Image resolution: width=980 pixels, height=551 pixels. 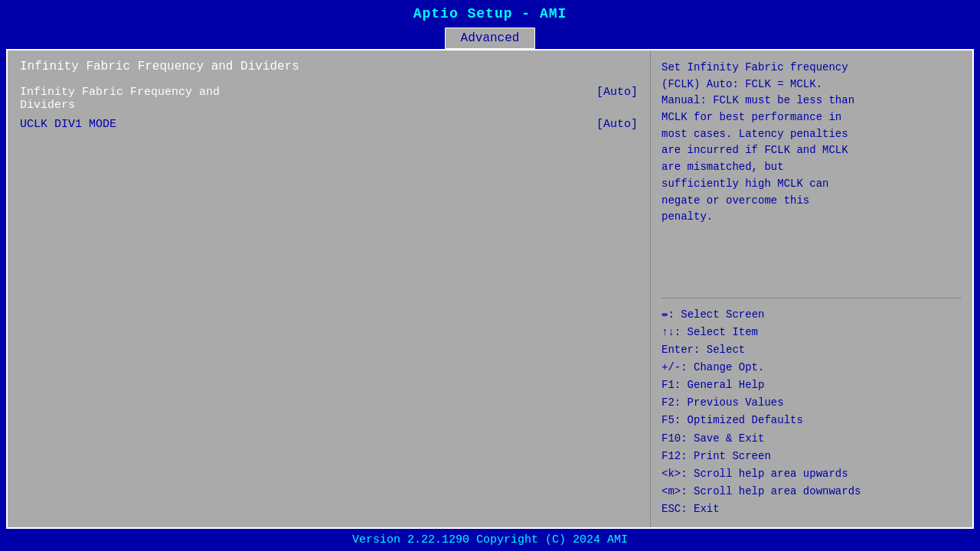 What do you see at coordinates (812, 491) in the screenshot?
I see `key-binding-scroll-down: <m>: Scroll help area downwards` at bounding box center [812, 491].